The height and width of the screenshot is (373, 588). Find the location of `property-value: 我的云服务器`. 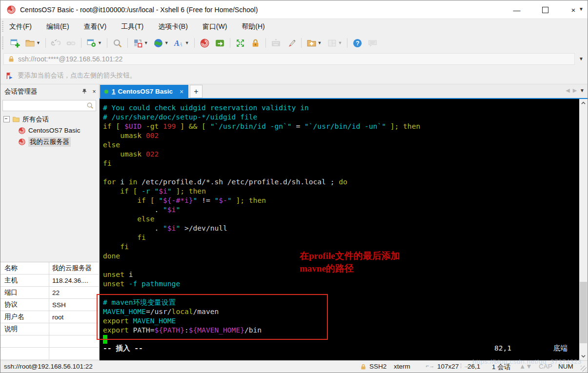

property-value: 我的云服务器 is located at coordinates (74, 268).